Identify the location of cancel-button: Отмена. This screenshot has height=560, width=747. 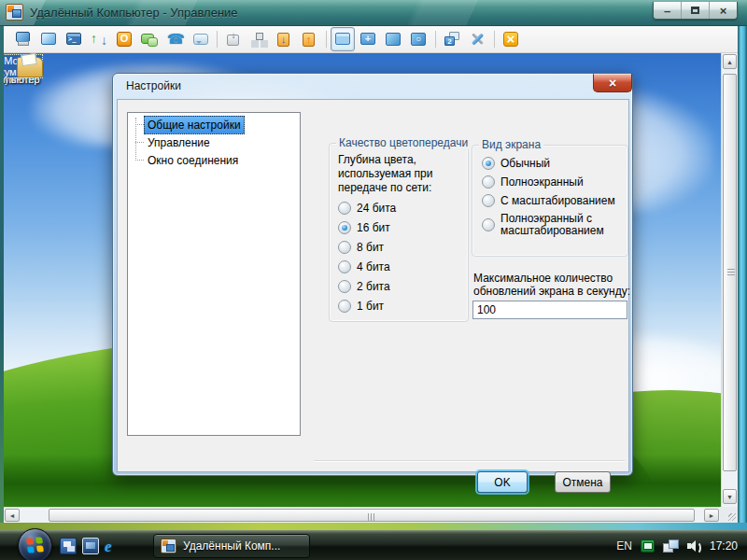
(583, 482).